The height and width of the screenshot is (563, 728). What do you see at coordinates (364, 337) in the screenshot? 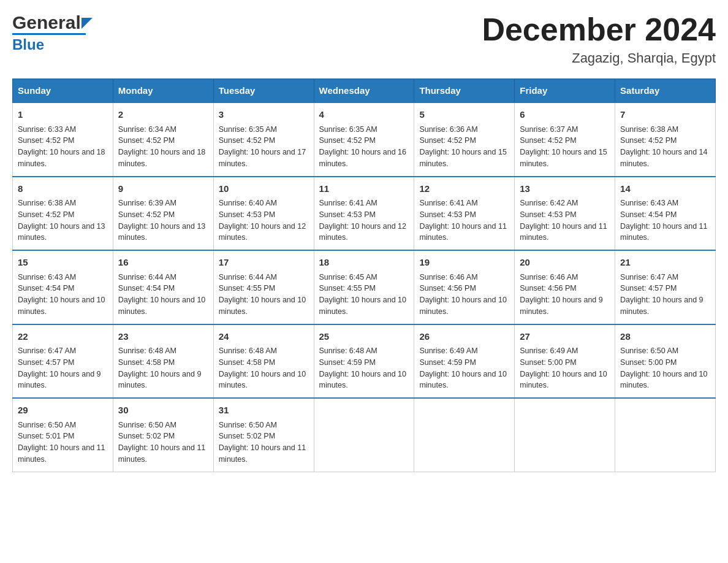
I see `day-number: 25` at bounding box center [364, 337].